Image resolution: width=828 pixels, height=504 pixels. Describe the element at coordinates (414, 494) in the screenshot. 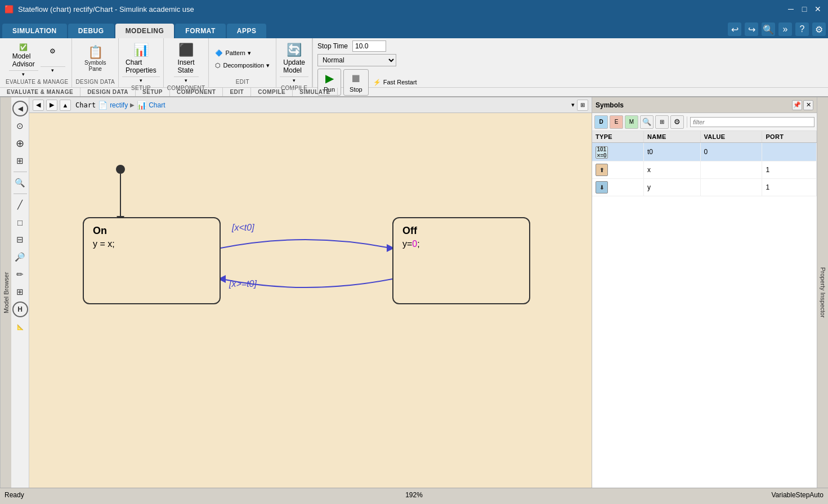

I see `status-bar: Ready 192% VariableStepAuto` at that location.